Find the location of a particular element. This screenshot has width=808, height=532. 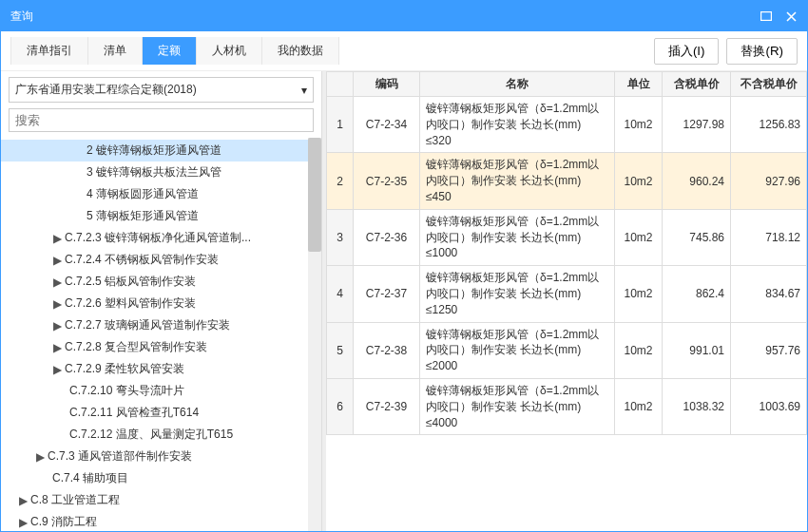

tree-item-label: C.7.2.3 镀锌薄钢板净化通风管道制... is located at coordinates (158, 238).